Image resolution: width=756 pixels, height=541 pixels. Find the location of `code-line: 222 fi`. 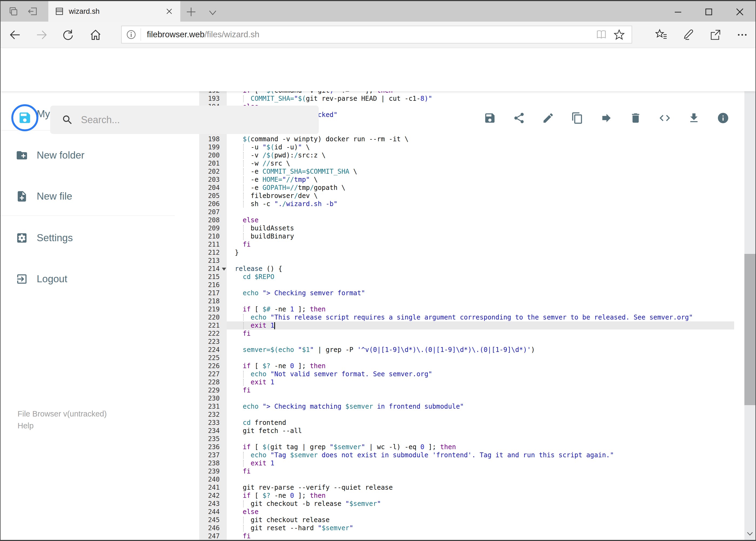

code-line: 222 fi is located at coordinates (472, 333).